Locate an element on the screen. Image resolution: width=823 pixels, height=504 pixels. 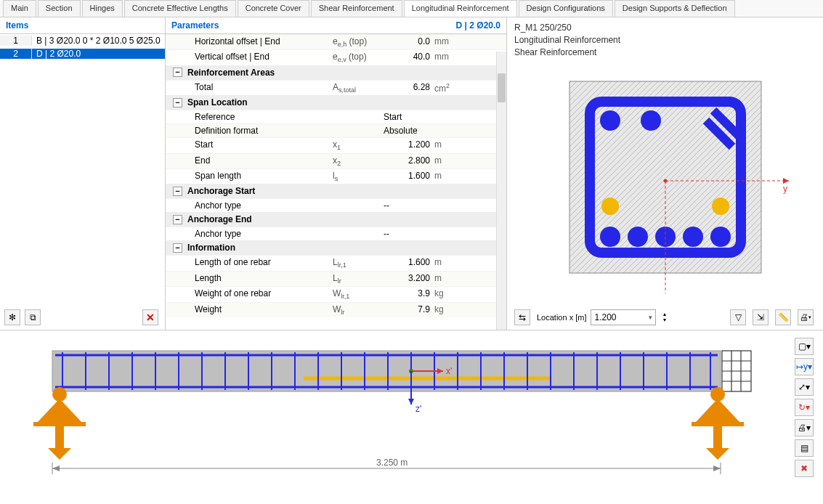
param-row: TotalAs,total6.28cm2 is located at coordinates (336, 87).